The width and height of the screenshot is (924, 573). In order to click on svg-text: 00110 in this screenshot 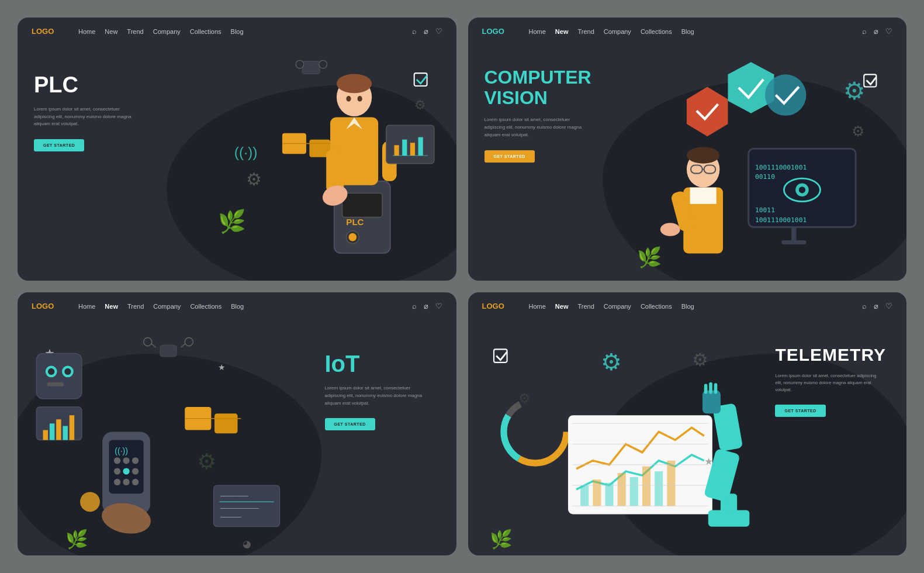, I will do `click(765, 177)`.